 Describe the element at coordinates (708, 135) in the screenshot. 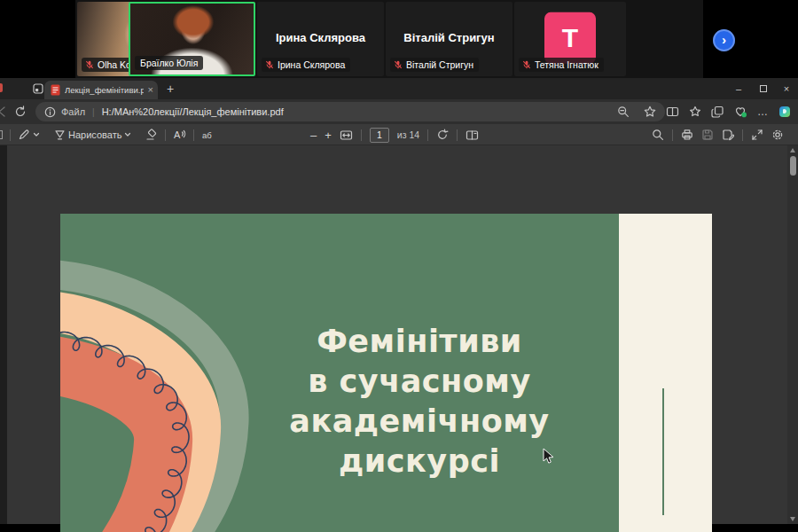

I see `save-icon` at that location.